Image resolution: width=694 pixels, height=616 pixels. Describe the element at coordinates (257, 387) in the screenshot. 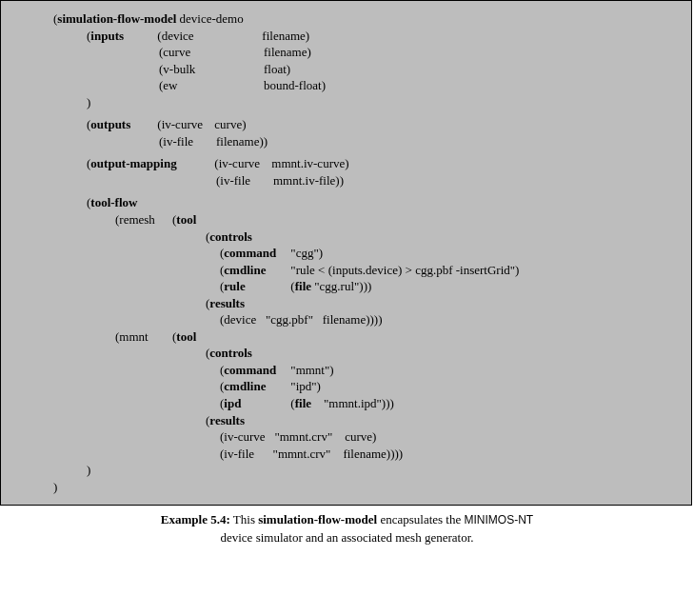

I see `kw-cmdline-1: cmdline` at that location.